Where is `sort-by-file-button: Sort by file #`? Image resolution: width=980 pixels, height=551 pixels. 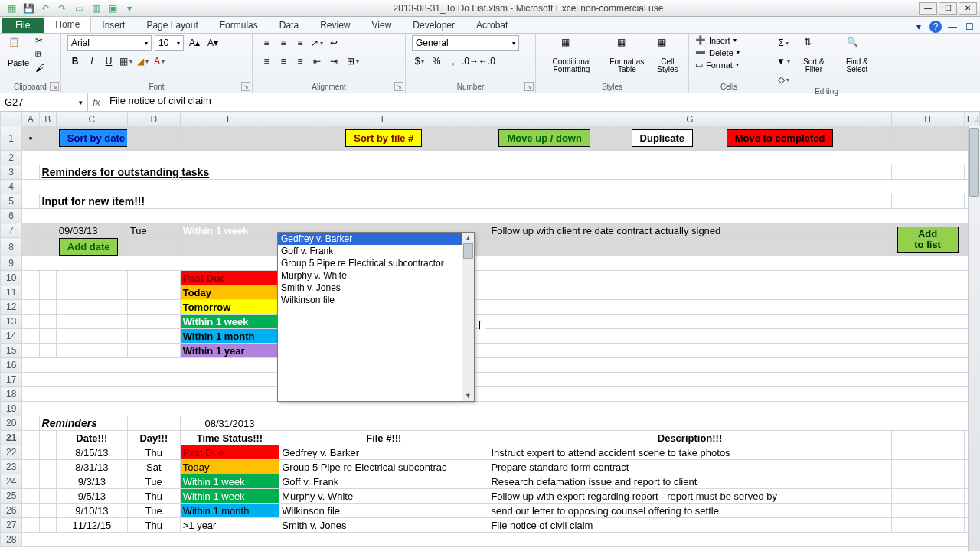 sort-by-file-button: Sort by file # is located at coordinates (384, 138).